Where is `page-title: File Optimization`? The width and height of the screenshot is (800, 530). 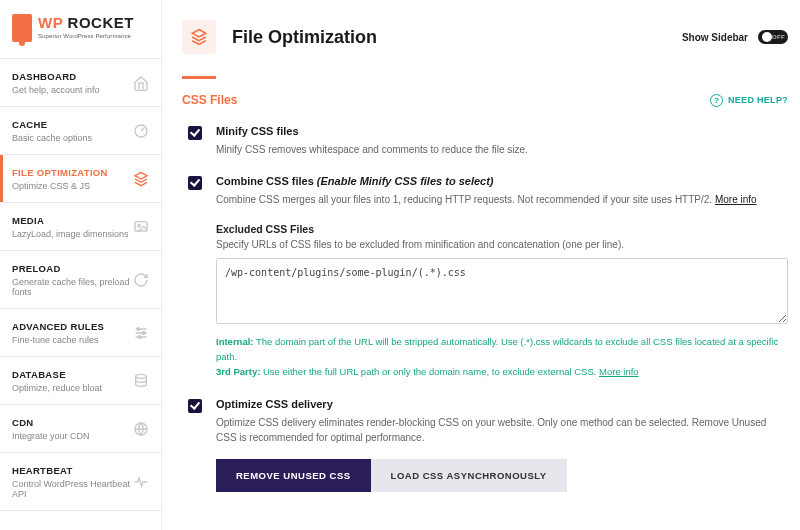 page-title: File Optimization is located at coordinates (304, 38).